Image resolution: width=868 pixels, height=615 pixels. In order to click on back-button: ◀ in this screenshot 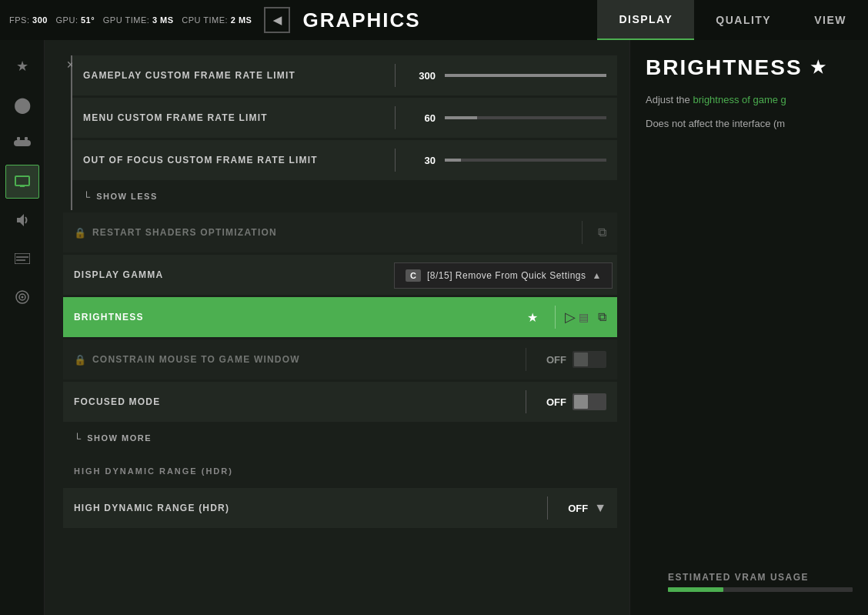, I will do `click(277, 20)`.